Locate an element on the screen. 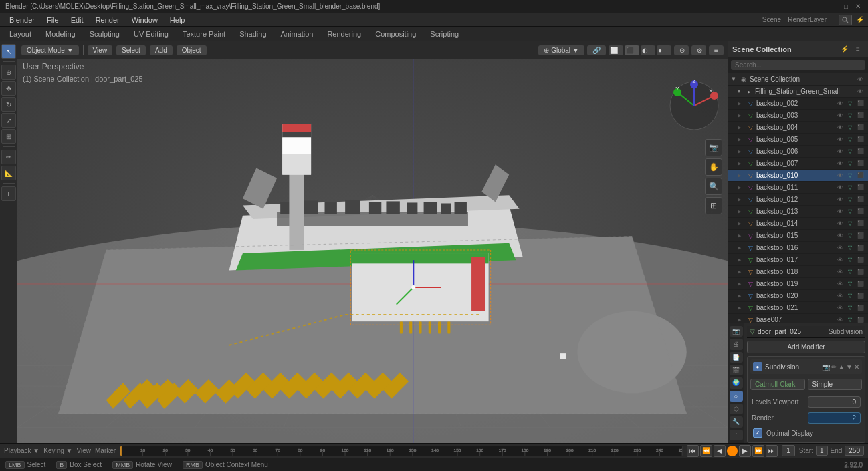  outliner-item: ▶ ▽ backstop_003 👁 ▽ ⬛ is located at coordinates (798, 116).